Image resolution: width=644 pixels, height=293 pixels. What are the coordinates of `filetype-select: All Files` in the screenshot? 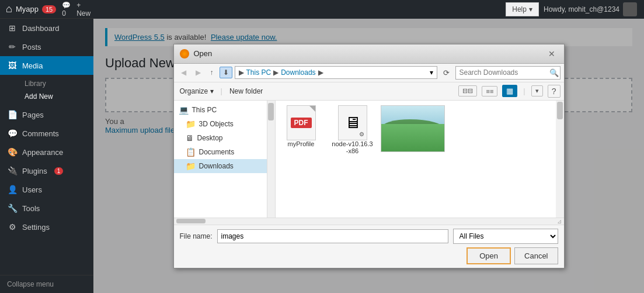 It's located at (506, 236).